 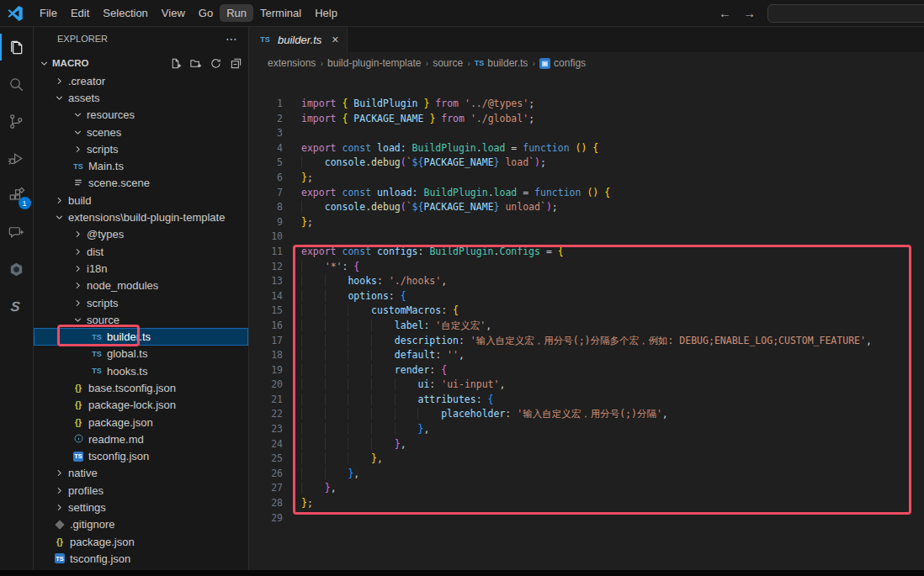 What do you see at coordinates (141, 251) in the screenshot?
I see `tree-item-dist: dist` at bounding box center [141, 251].